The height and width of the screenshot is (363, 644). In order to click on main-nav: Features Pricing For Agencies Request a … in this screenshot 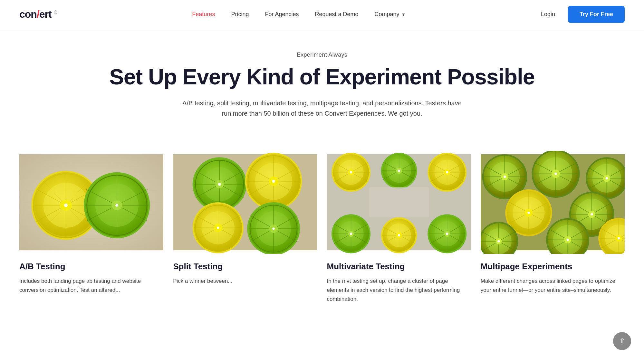, I will do `click(299, 14)`.